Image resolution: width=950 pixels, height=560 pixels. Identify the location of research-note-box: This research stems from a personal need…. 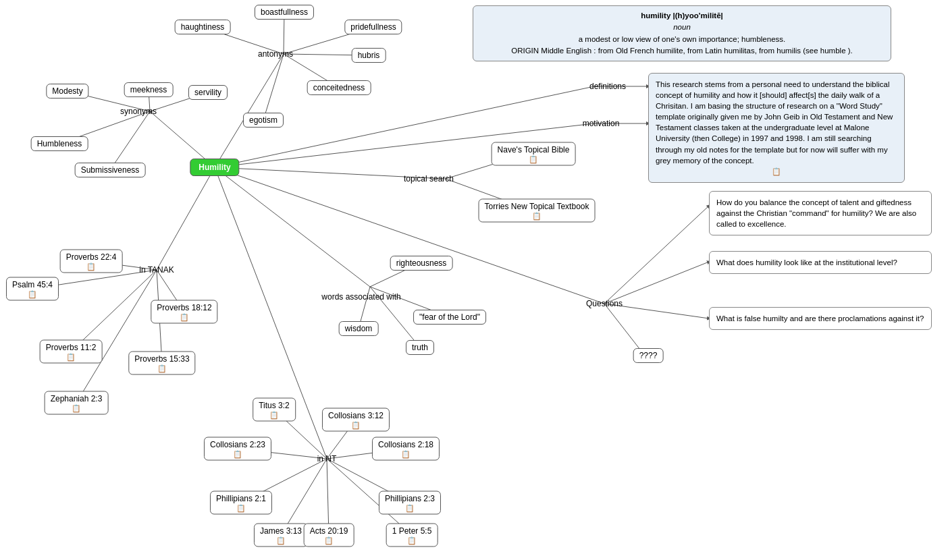
(776, 128).